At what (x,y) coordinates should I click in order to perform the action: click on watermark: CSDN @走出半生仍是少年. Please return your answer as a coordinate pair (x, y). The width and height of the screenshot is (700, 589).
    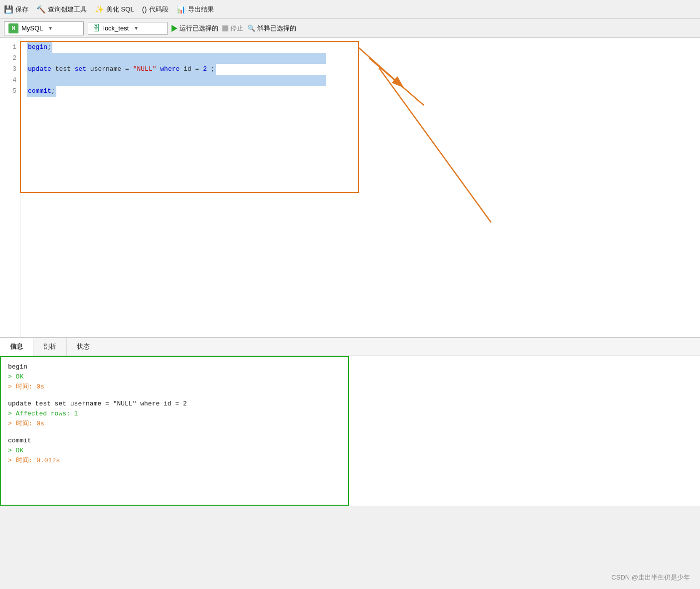
    Looking at the image, I should click on (651, 578).